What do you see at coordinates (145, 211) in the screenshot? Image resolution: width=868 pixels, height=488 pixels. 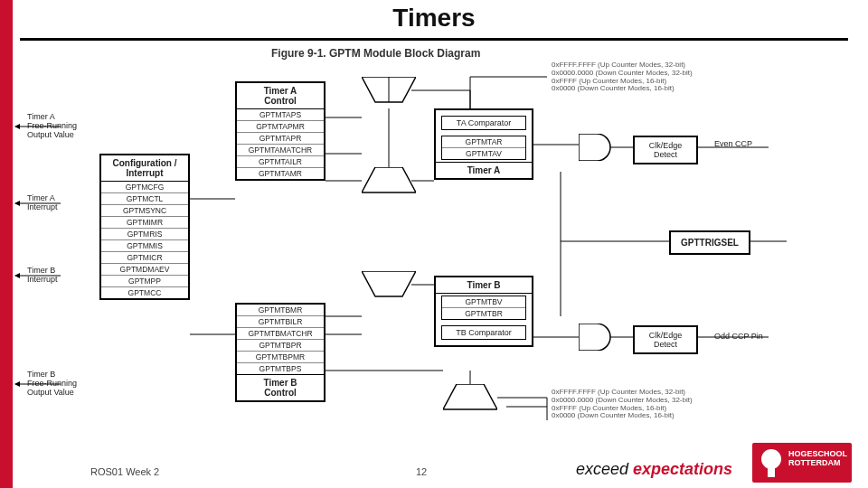 I see `reg-item: GPTMSYNC` at bounding box center [145, 211].